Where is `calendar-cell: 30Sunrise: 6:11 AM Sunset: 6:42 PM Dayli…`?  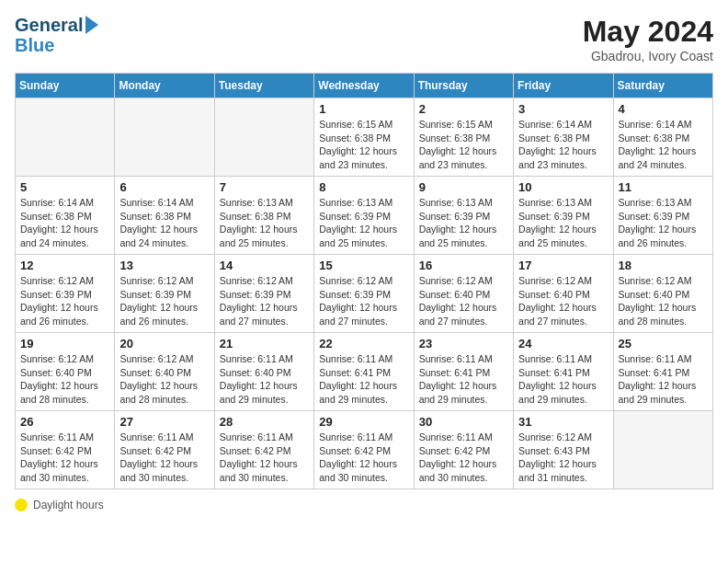 calendar-cell: 30Sunrise: 6:11 AM Sunset: 6:42 PM Dayli… is located at coordinates (463, 451).